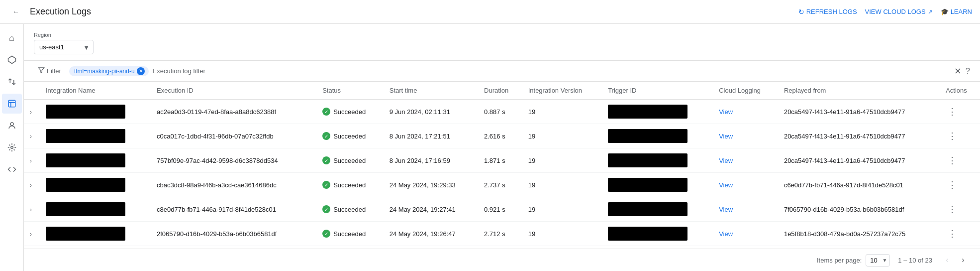  Describe the element at coordinates (968, 71) in the screenshot. I see `help-button: ?` at that location.